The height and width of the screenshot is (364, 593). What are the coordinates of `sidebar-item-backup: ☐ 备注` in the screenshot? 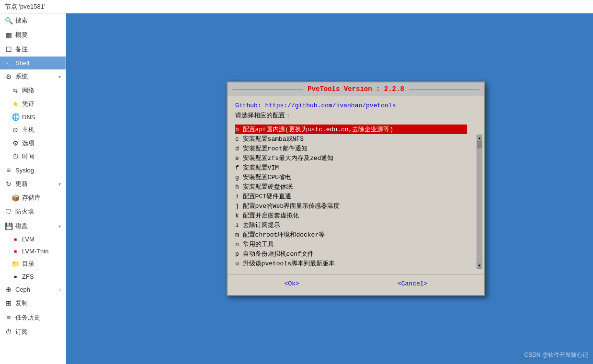 It's located at (33, 49).